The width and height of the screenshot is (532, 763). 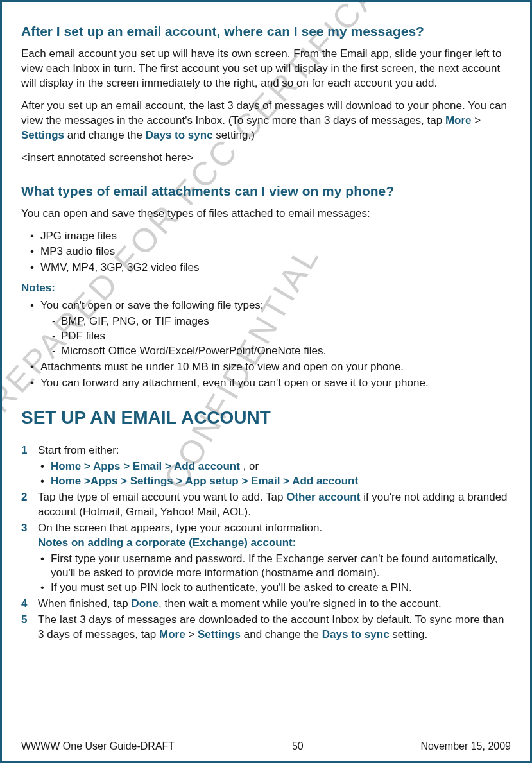 What do you see at coordinates (266, 505) in the screenshot?
I see `step-2: Tap the type of email account you want t…` at bounding box center [266, 505].